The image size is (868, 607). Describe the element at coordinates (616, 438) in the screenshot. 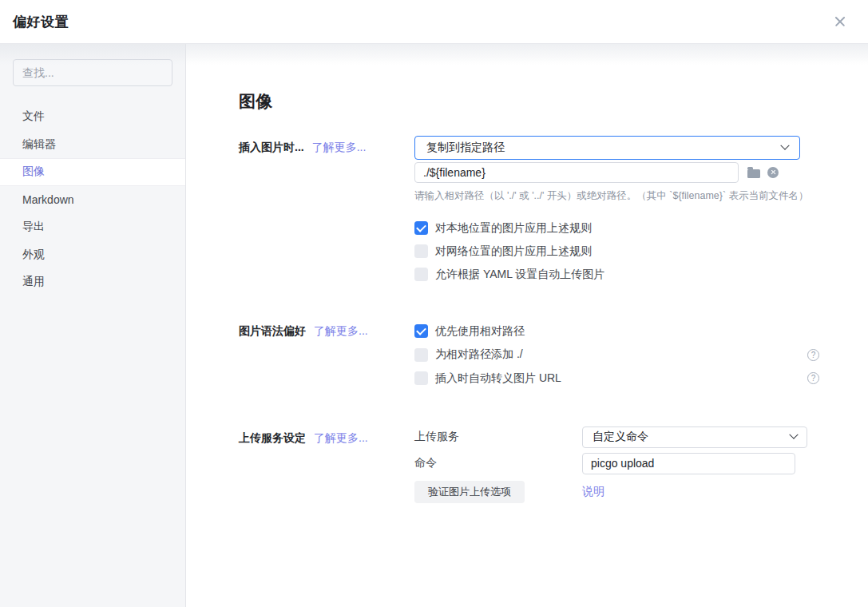

I see `upload-service-row: 上传服务 自定义命令` at that location.